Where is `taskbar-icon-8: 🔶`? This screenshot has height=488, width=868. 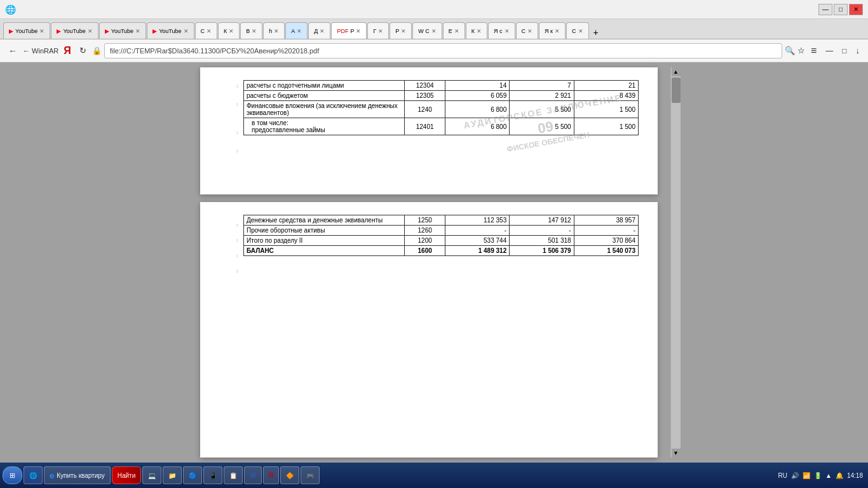
taskbar-icon-8: 🔶 is located at coordinates (290, 475).